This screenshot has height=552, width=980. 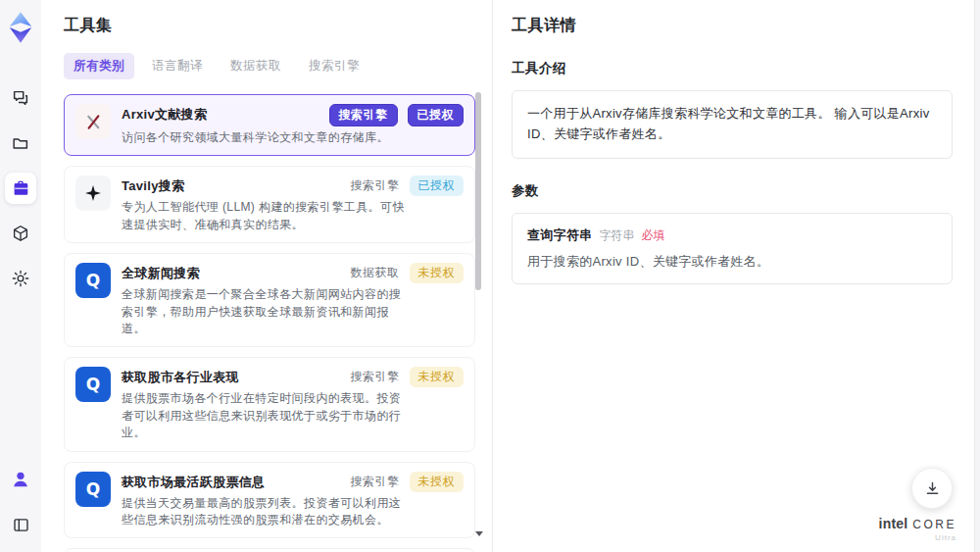 I want to click on sidebar-item-chat, so click(x=21, y=98).